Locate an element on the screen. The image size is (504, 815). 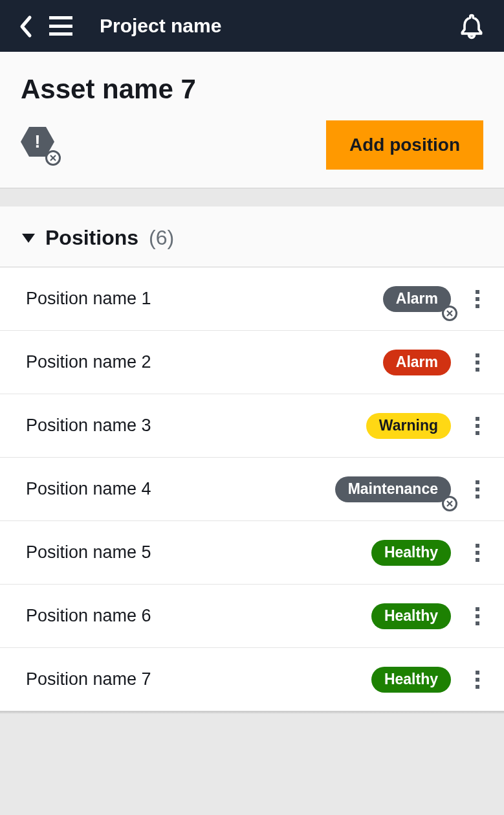
position-row: Position name 5Healthy is located at coordinates (252, 553).